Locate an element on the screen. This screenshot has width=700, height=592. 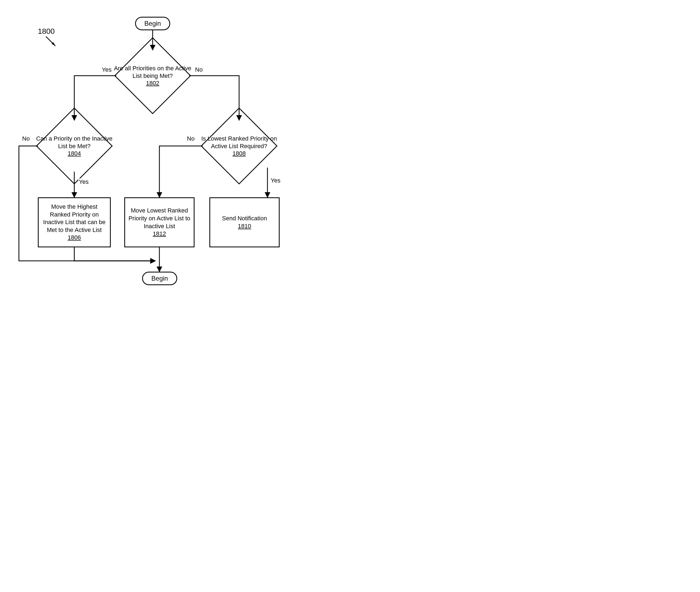
decision-1804-text: Can a Priority on the Inactive List be M… is located at coordinates (74, 142).